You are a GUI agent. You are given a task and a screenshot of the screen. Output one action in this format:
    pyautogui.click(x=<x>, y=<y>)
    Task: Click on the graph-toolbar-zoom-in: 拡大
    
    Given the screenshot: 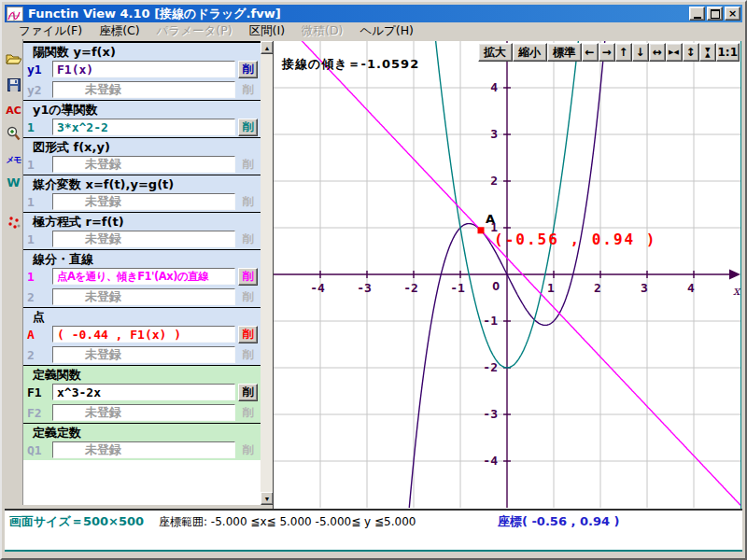 What is the action you would take?
    pyautogui.click(x=495, y=52)
    